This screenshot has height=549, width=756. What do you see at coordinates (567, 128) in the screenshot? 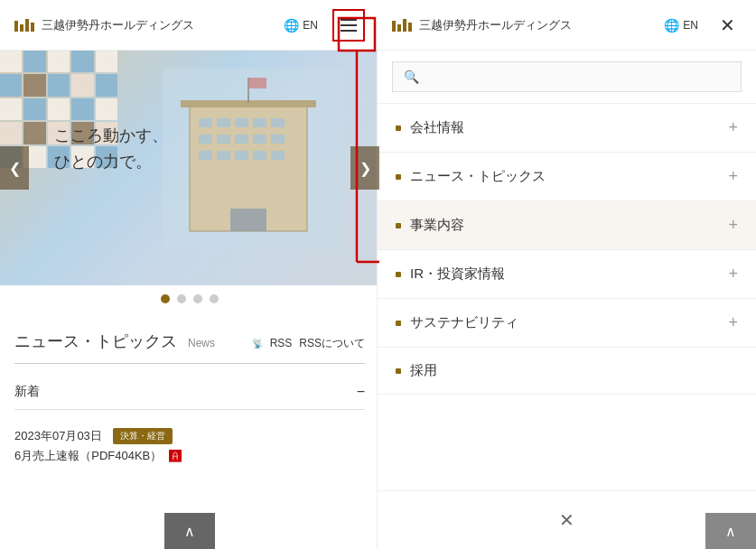
I see `nav-item-company: 会社情報 +` at bounding box center [567, 128].